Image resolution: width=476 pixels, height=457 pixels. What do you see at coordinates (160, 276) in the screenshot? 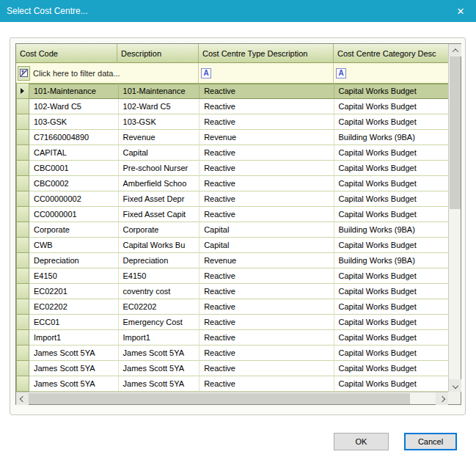
I see `cell-description: E4150` at bounding box center [160, 276].